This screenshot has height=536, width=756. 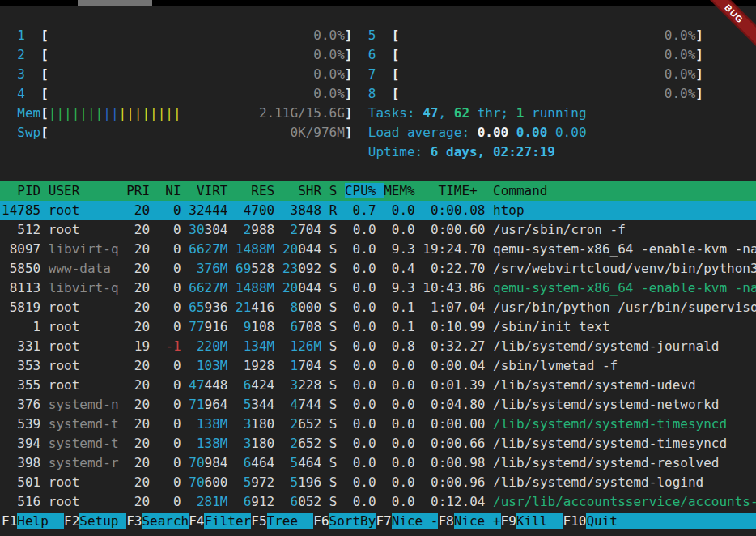 What do you see at coordinates (302, 230) in the screenshot?
I see `cell-shr: 2704` at bounding box center [302, 230].